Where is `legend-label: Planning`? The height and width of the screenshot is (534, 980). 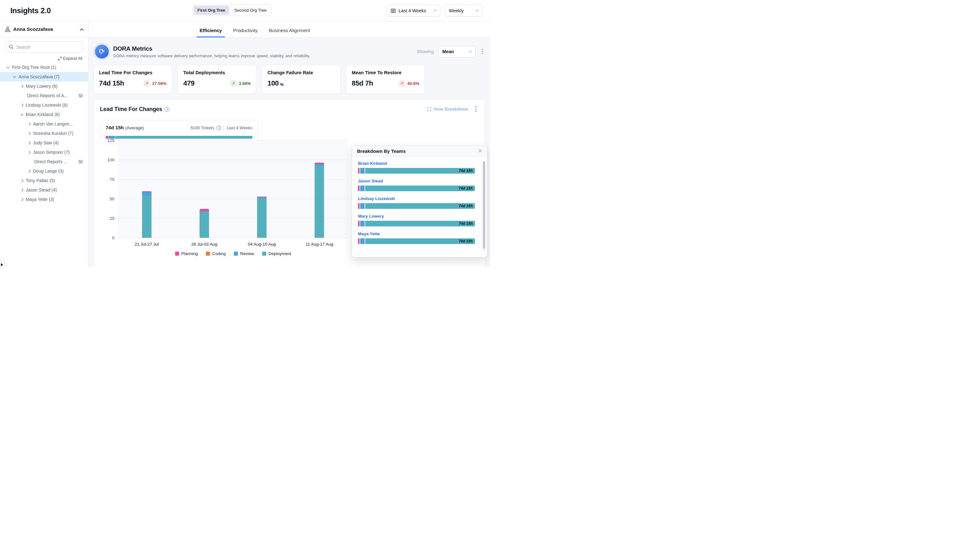 legend-label: Planning is located at coordinates (189, 253).